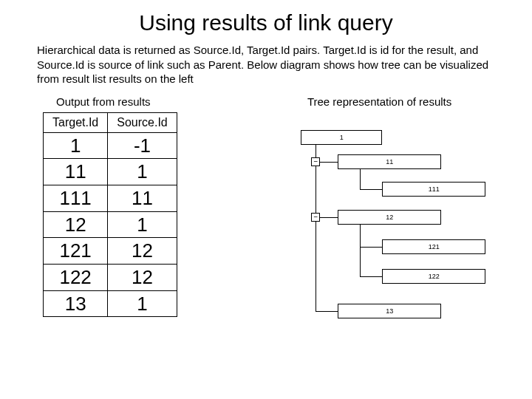 This screenshot has width=532, height=399. I want to click on table-row: 13 1, so click(111, 304).